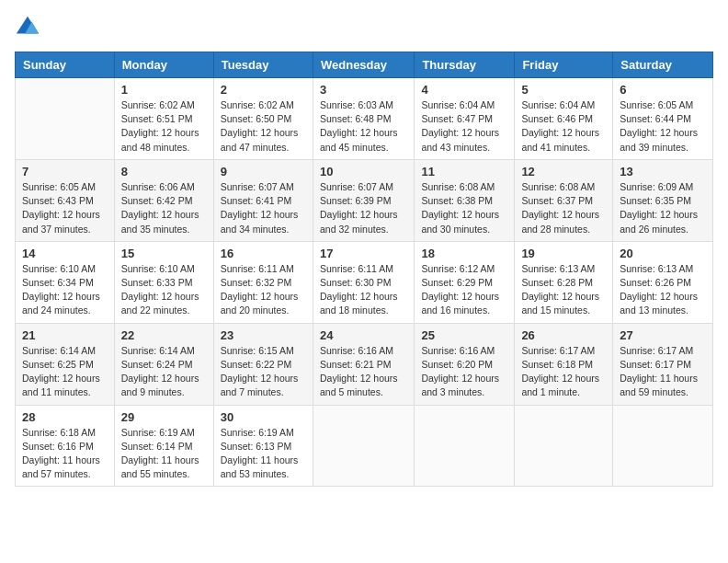 This screenshot has height=563, width=728. What do you see at coordinates (564, 201) in the screenshot?
I see `calendar-cell: 12Sunrise: 6:08 AM Sunset: 6:37 PM Dayli…` at bounding box center [564, 201].